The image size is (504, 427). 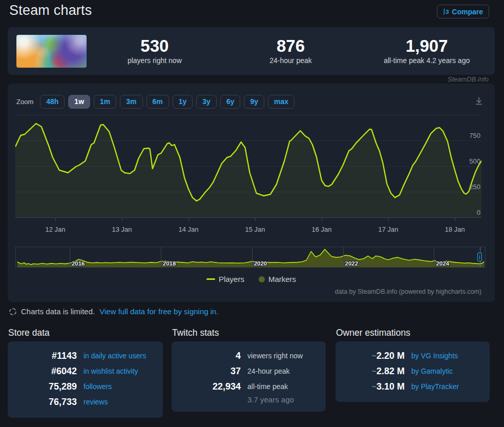 I want to click on store-data-title: Store data, so click(x=29, y=333).